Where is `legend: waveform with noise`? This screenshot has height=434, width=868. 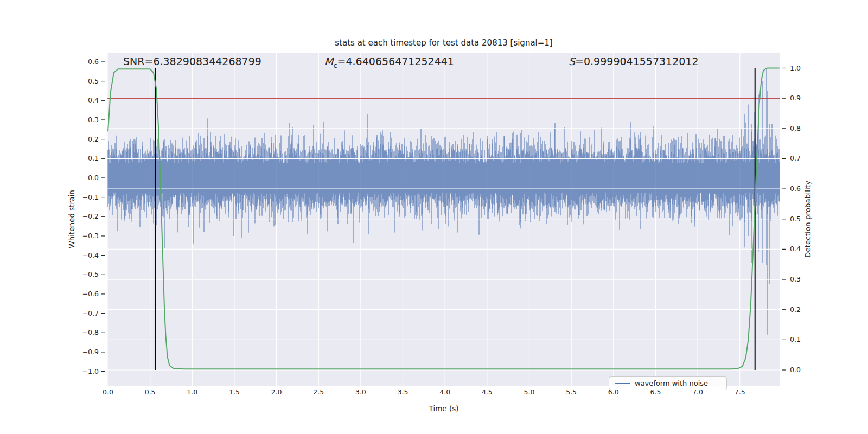 legend: waveform with noise is located at coordinates (668, 383).